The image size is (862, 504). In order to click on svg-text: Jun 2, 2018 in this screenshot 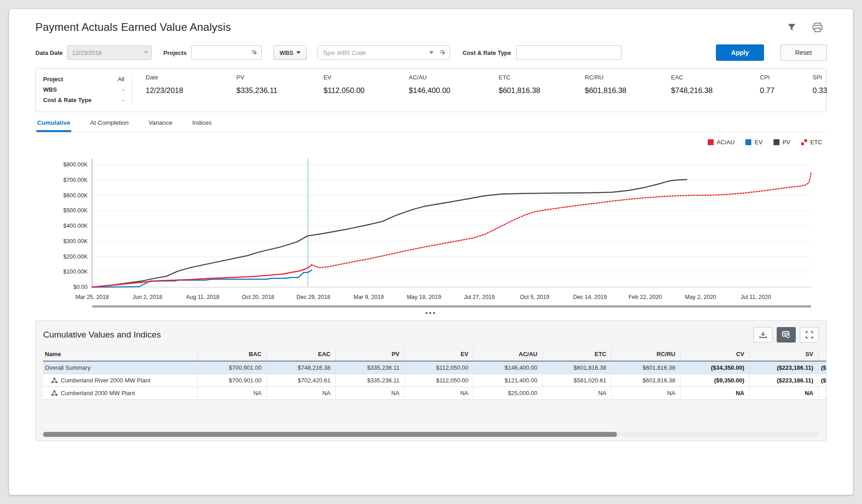, I will do `click(147, 297)`.